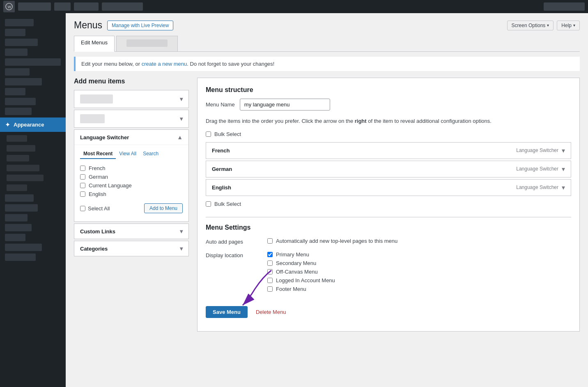 This screenshot has width=588, height=387. I want to click on appearance-icon: ✦, so click(7, 125).